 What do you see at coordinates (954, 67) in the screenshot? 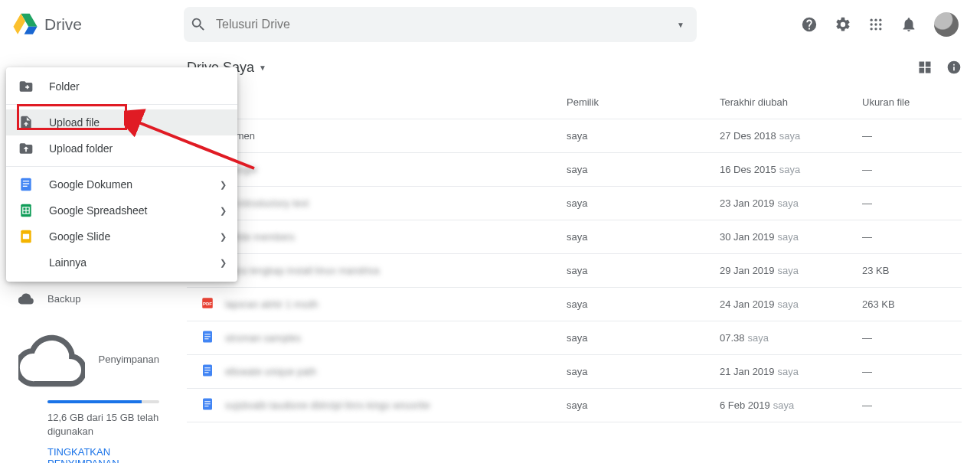
I see `details-info-icon` at bounding box center [954, 67].